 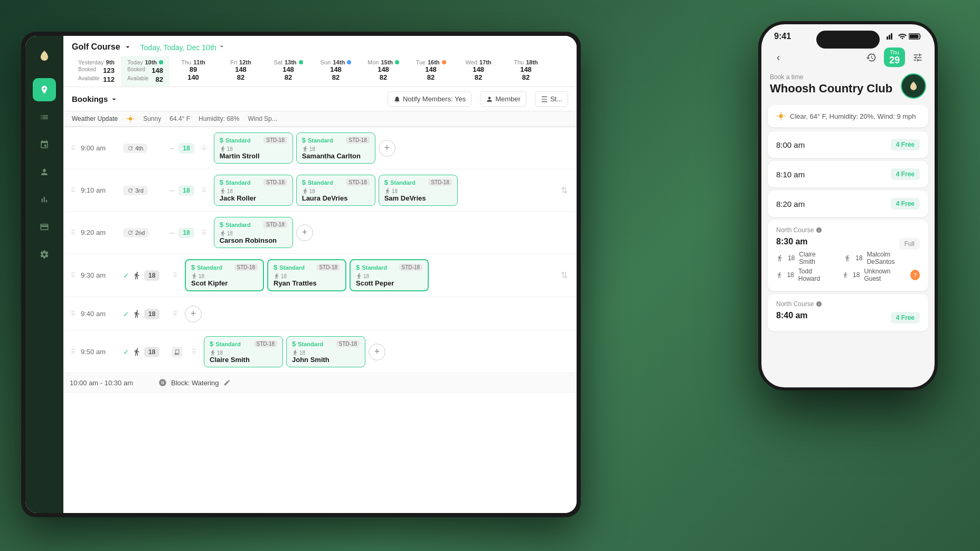 I want to click on date-col-mon15: Mon 15th 148 82, so click(x=383, y=71).